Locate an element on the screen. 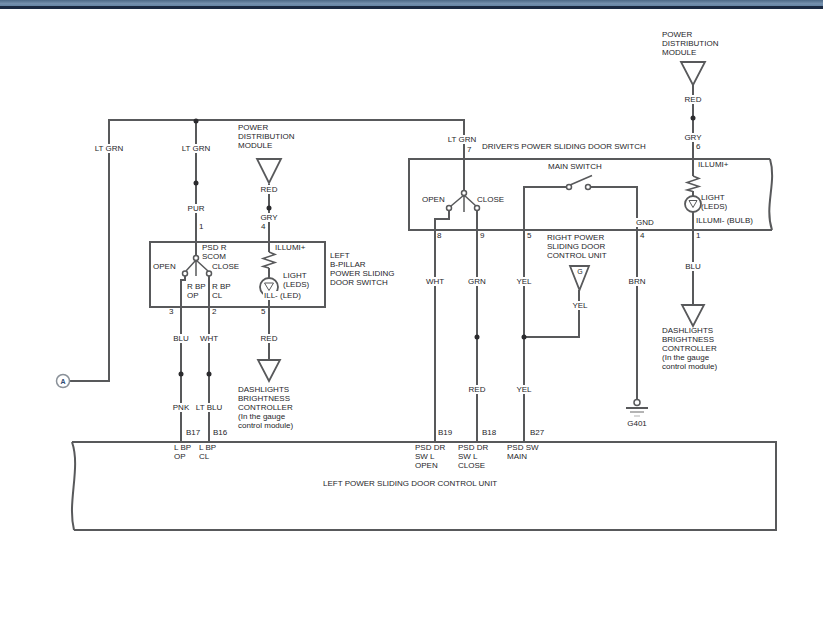  wire-label-yel-2: YEL is located at coordinates (524, 390).